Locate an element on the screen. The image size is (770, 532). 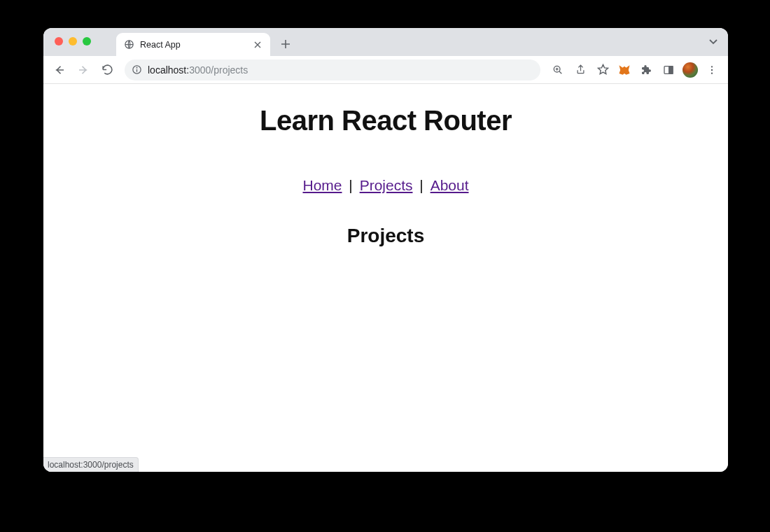
side-panel-button is located at coordinates (668, 70).